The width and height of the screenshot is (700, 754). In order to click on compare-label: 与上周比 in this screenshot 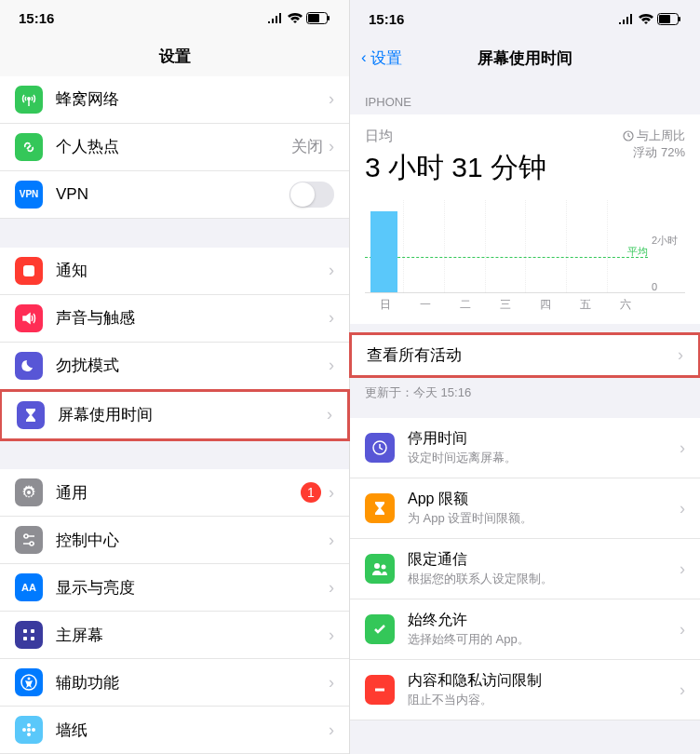, I will do `click(661, 136)`.